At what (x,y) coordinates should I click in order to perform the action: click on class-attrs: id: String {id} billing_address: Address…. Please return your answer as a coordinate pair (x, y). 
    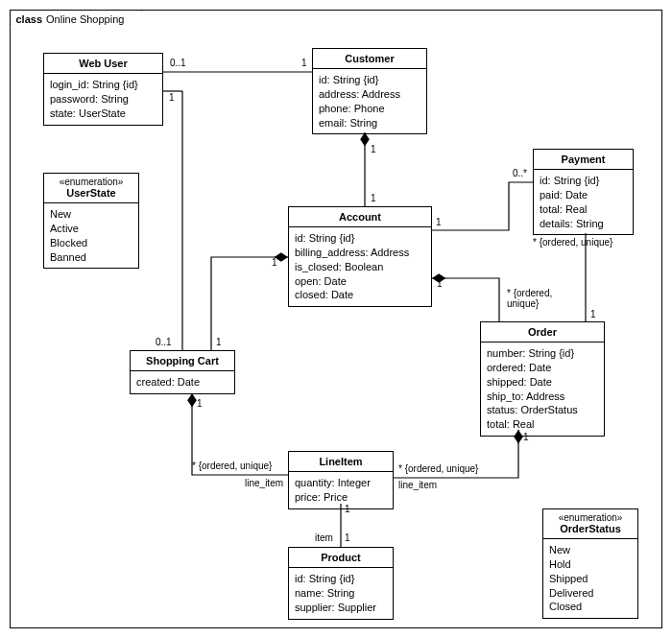
    Looking at the image, I should click on (360, 267).